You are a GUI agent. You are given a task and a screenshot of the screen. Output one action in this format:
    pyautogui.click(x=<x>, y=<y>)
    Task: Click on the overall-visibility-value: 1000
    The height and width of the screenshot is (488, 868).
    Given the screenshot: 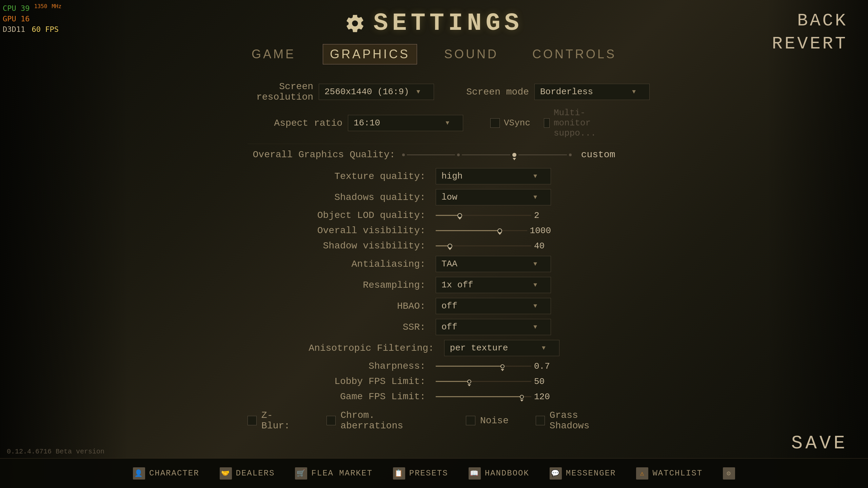 What is the action you would take?
    pyautogui.click(x=540, y=231)
    